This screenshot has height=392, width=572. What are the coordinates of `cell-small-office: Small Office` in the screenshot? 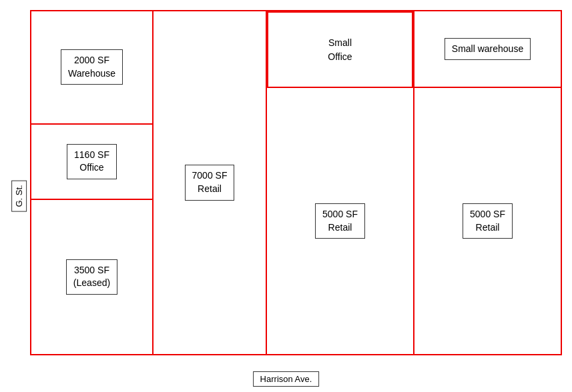 It's located at (340, 49).